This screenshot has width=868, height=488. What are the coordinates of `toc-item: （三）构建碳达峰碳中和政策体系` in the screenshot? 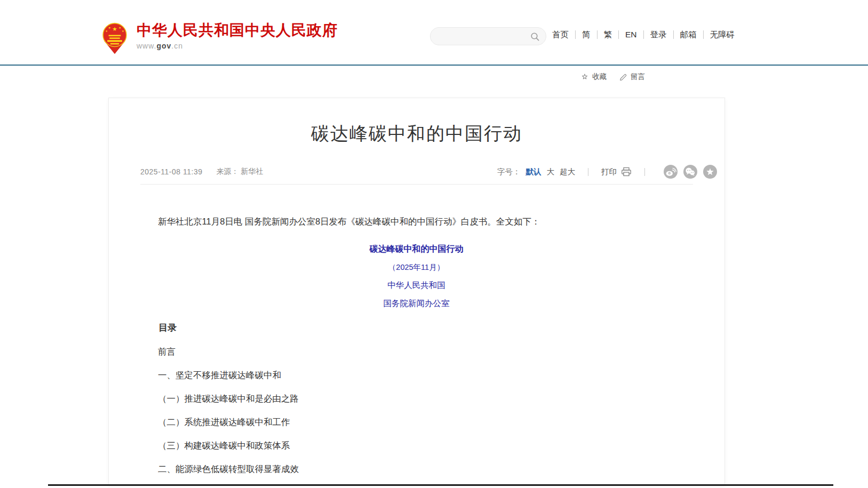 It's located at (416, 445).